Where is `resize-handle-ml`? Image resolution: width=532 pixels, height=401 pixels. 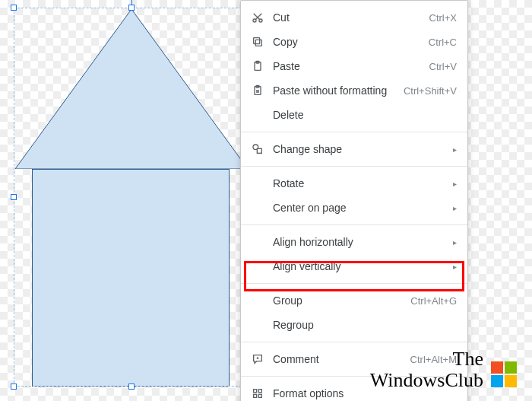
resize-handle-ml is located at coordinates (14, 197).